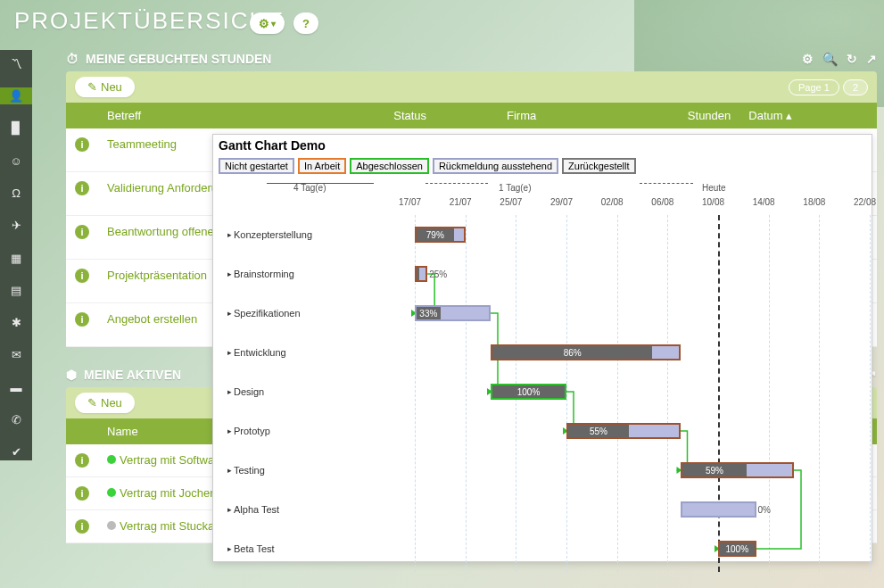 The image size is (884, 588). Describe the element at coordinates (16, 323) in the screenshot. I see `sidebar-bug: ✱` at that location.